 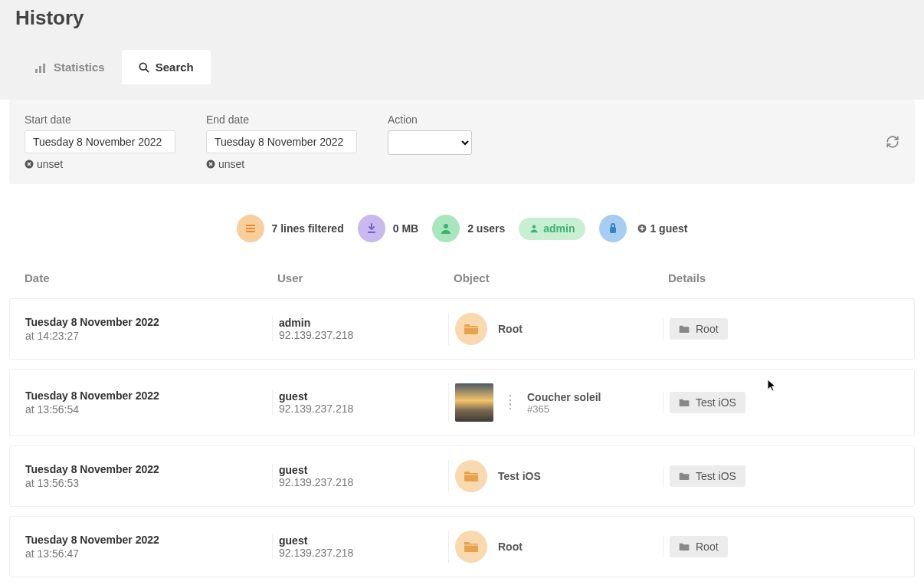 What do you see at coordinates (80, 67) in the screenshot?
I see `tab-label: Statistics` at bounding box center [80, 67].